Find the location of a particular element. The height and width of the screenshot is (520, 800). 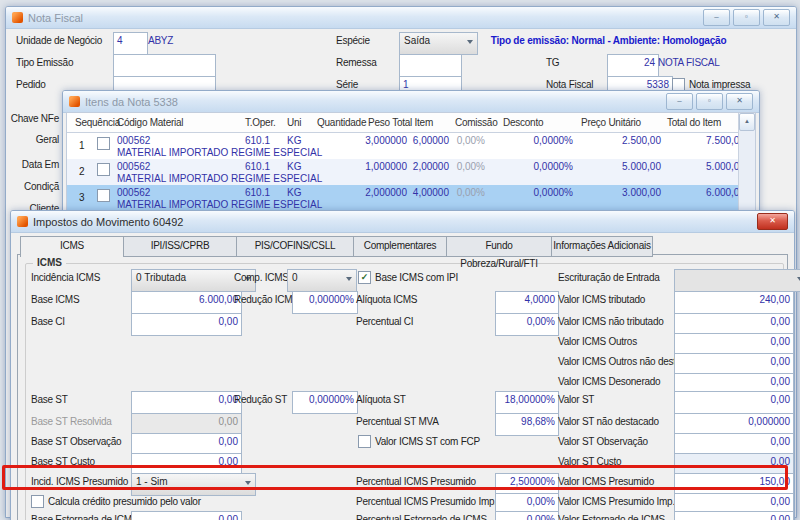

col-total: Total do Item is located at coordinates (694, 122).